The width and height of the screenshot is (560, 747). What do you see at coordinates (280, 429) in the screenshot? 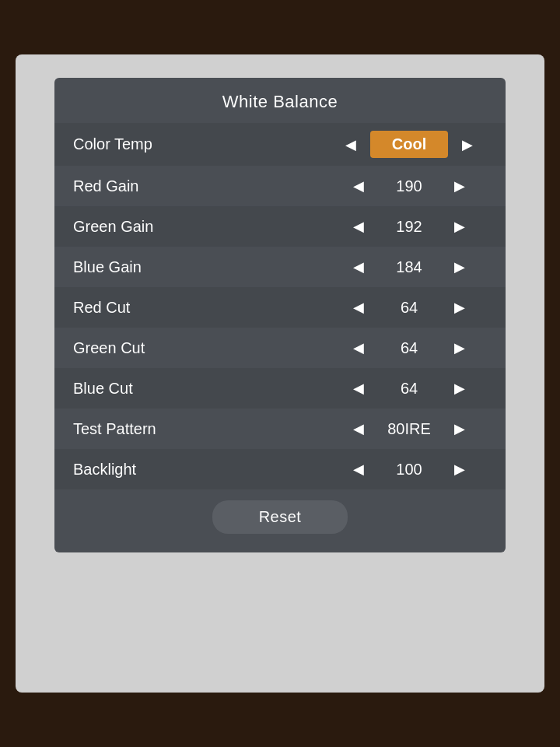
I see `row-test-pattern: Test Pattern ◀ 80IRE ▶` at bounding box center [280, 429].